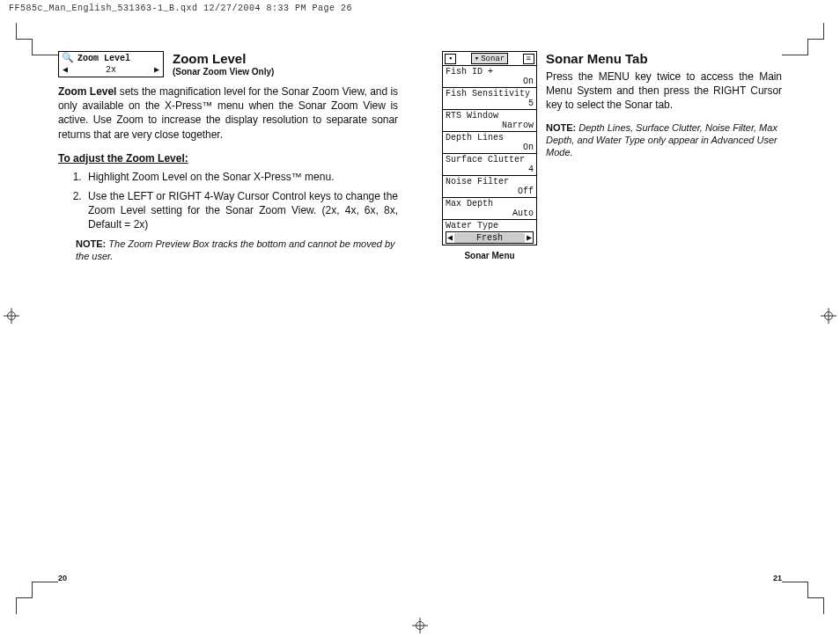 The width and height of the screenshot is (840, 637). What do you see at coordinates (241, 201) in the screenshot?
I see `adjust-steps: Highlight Zoom Level on the Sonar X-Pres…` at bounding box center [241, 201].